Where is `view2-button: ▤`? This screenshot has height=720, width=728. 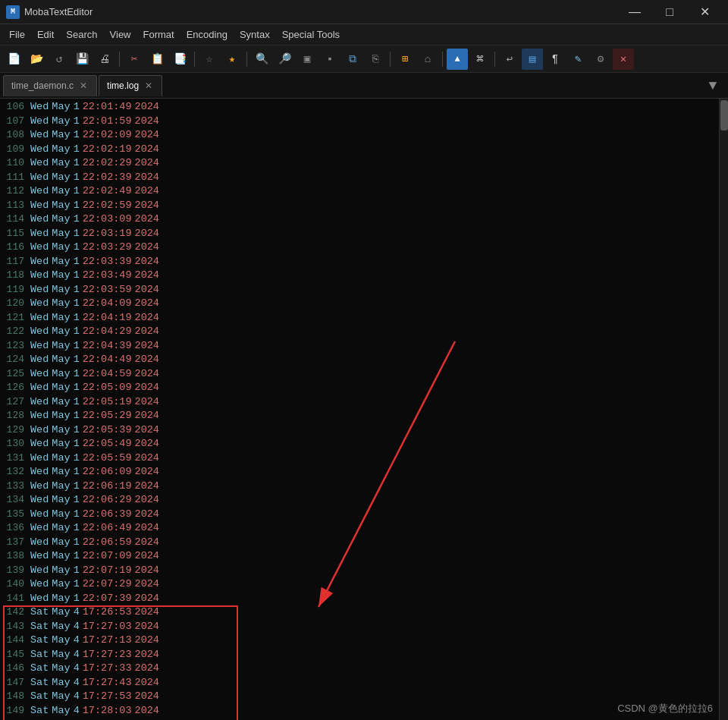 view2-button: ▤ is located at coordinates (532, 59).